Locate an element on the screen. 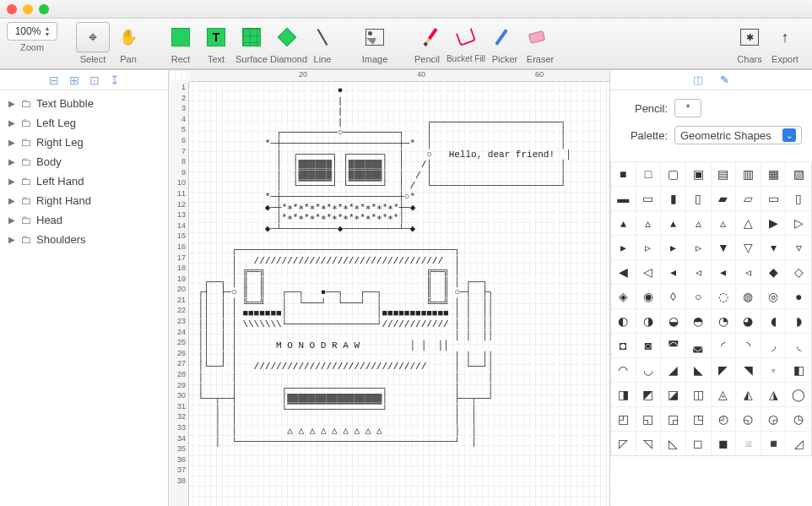 The image size is (812, 506). palette-glyph: ◫ is located at coordinates (699, 394).